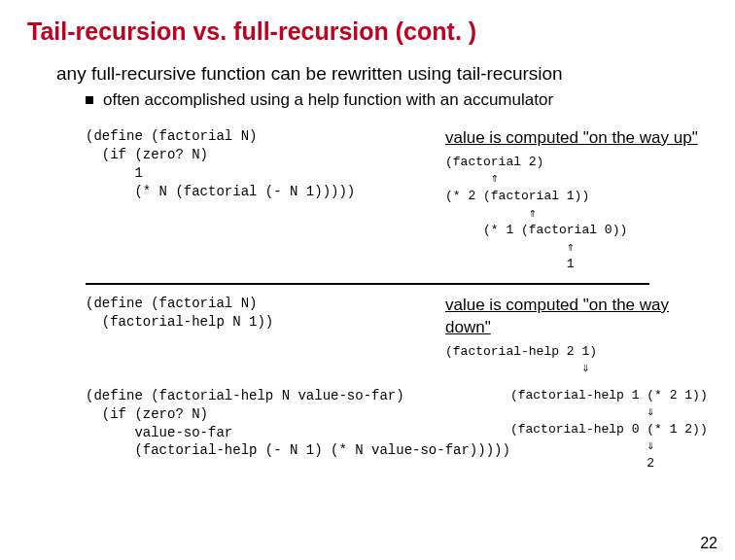 This screenshot has width=735, height=560. Describe the element at coordinates (609, 430) in the screenshot. I see `trace-down-b: (factorial-help 1 (* 2 1)) ⇓ (factorial-…` at that location.